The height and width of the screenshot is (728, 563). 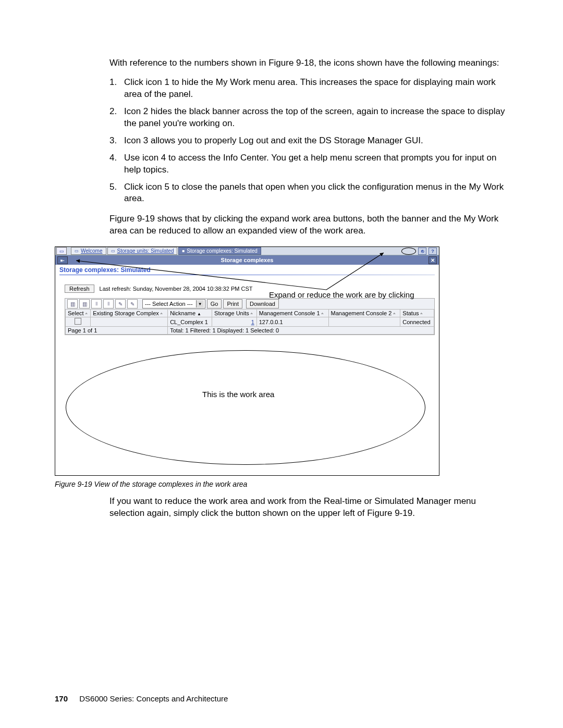 What do you see at coordinates (316, 193) in the screenshot?
I see `list-text: Click icon 5 to close the panels that op…` at bounding box center [316, 193].